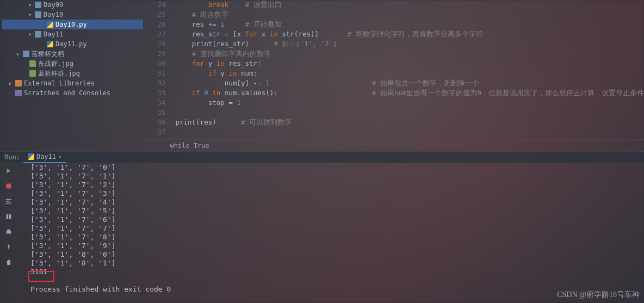 Image resolution: width=644 pixels, height=303 pixels. What do you see at coordinates (337, 211) in the screenshot?
I see `console-line: ['3', '1', '7', '5']` at bounding box center [337, 211].